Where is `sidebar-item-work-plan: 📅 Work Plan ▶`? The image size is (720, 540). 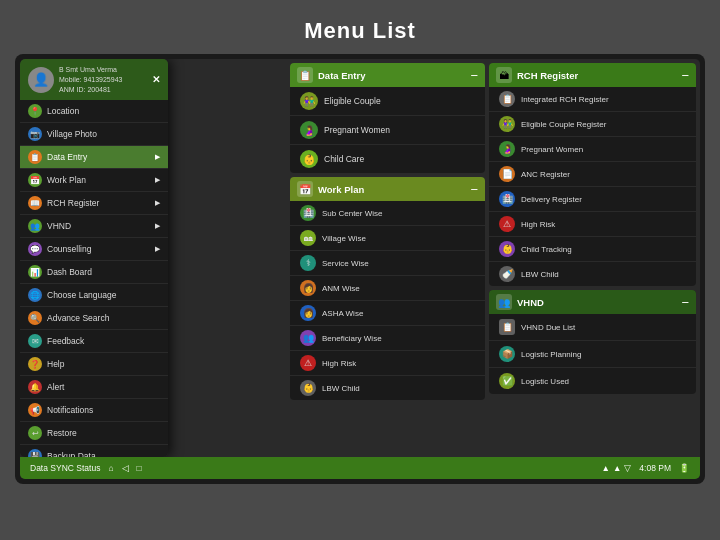
sidebar-item-work-plan: 📅 Work Plan ▶ is located at coordinates (94, 180).